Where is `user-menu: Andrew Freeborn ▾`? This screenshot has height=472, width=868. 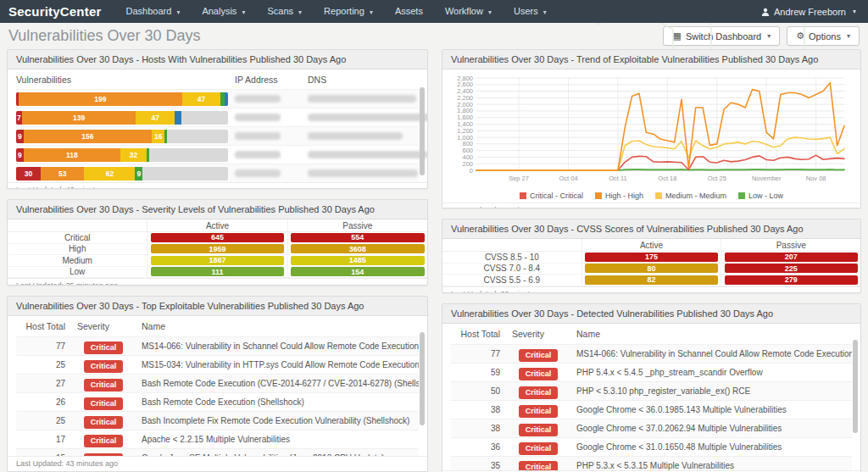 user-menu: Andrew Freeborn ▾ is located at coordinates (815, 12).